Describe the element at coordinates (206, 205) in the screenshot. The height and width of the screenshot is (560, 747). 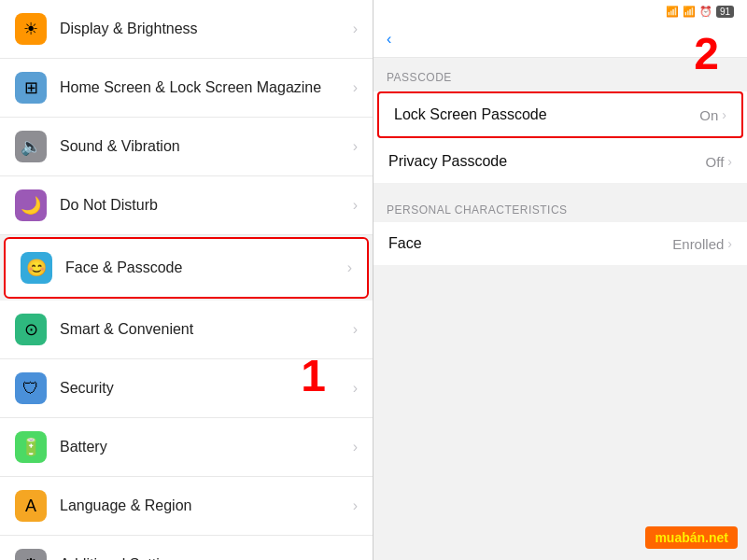
I see `do-not-disturb-label: Do Not Disturb` at that location.